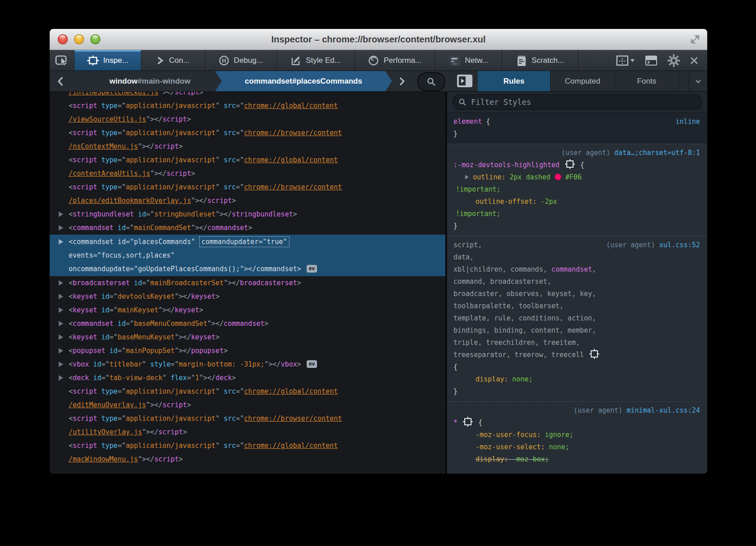 This screenshot has width=756, height=546. Describe the element at coordinates (241, 61) in the screenshot. I see `tab-debugger: Debug...` at that location.